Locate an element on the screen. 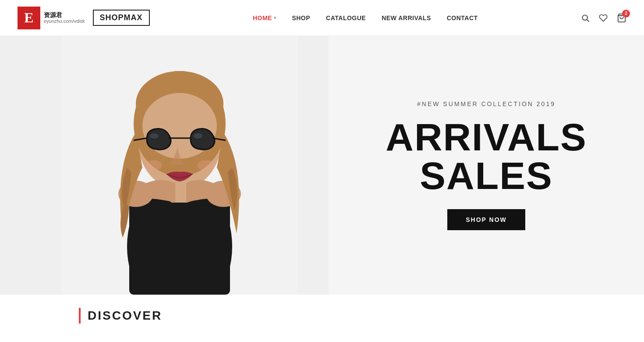 The height and width of the screenshot is (342, 644). nav-item-shop: SHOP is located at coordinates (301, 18).